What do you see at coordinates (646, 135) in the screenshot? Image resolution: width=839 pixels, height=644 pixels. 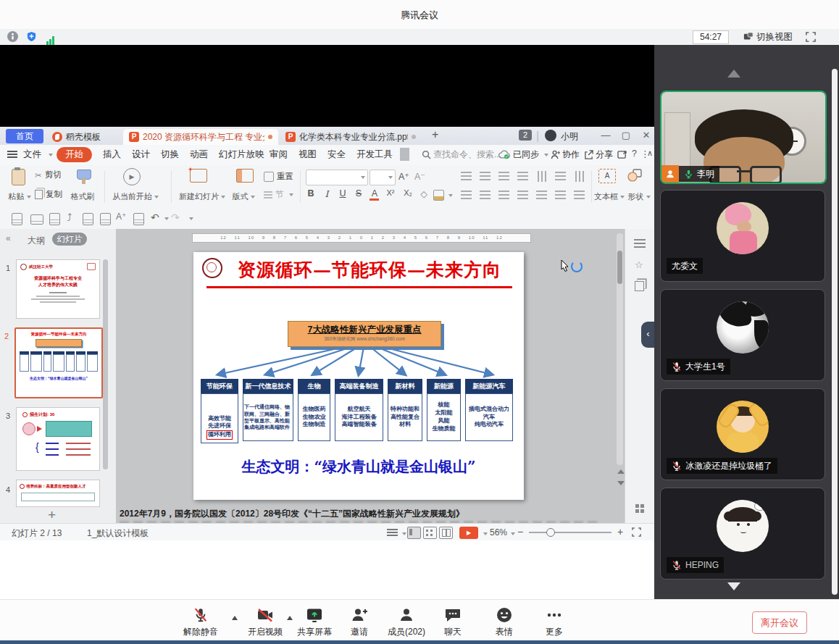 I see `close-button: ✕` at bounding box center [646, 135].